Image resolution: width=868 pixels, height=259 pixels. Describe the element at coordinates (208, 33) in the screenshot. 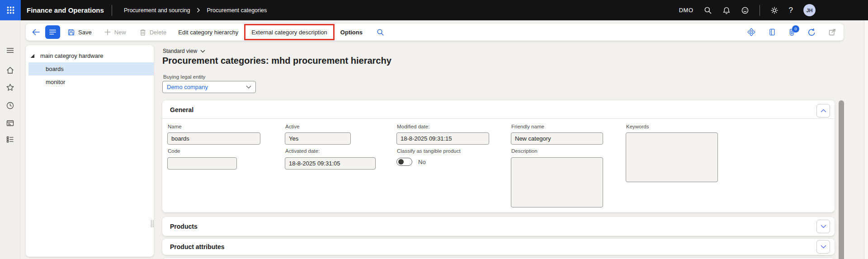

I see `edit-category-hierarchy-button: Edit category hierarchy` at that location.